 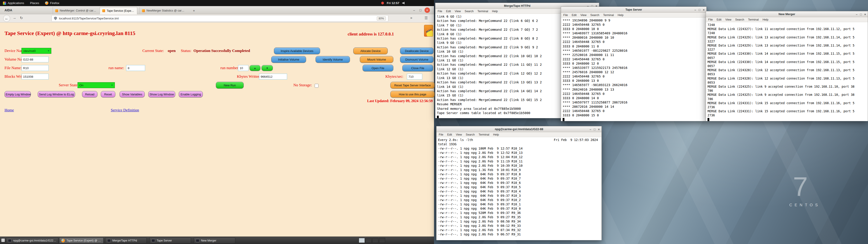 I want to click on terminal-output: Every 2.0s: ls -lth Fri Feb 9 12:57:03 2…, so click(x=519, y=189).